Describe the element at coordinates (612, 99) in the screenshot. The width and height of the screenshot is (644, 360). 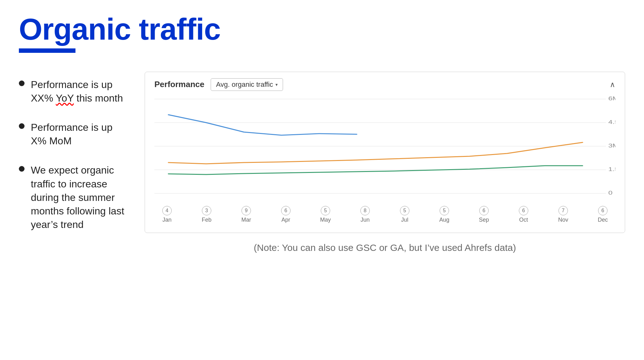
I see `y-label-6m: 6M` at that location.